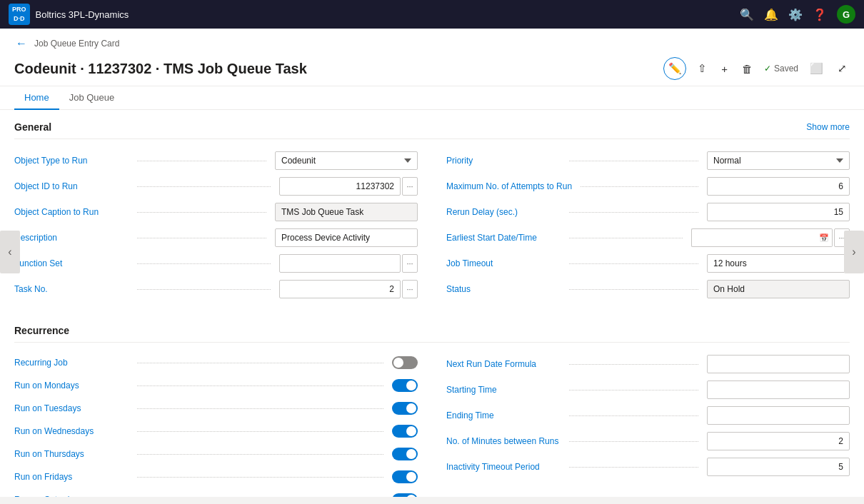 This screenshot has width=864, height=504. What do you see at coordinates (820, 14) in the screenshot?
I see `help-icon: ❓` at bounding box center [820, 14].